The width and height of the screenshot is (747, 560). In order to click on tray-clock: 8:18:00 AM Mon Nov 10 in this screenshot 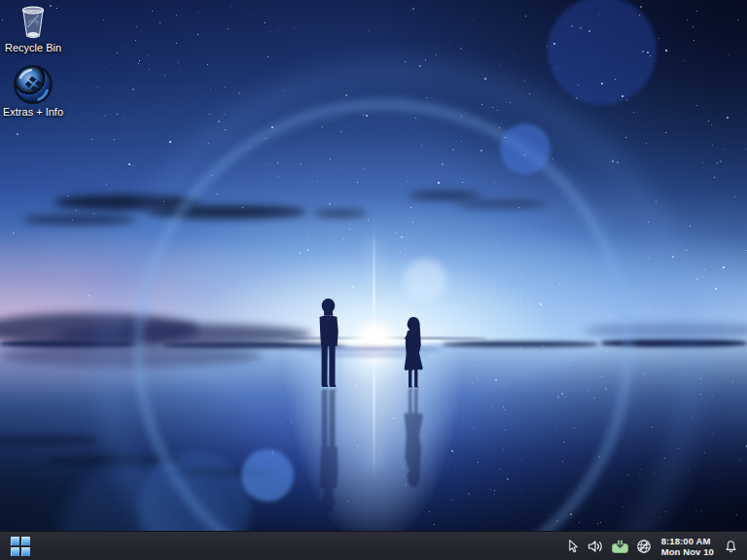, I will do `click(688, 546)`.